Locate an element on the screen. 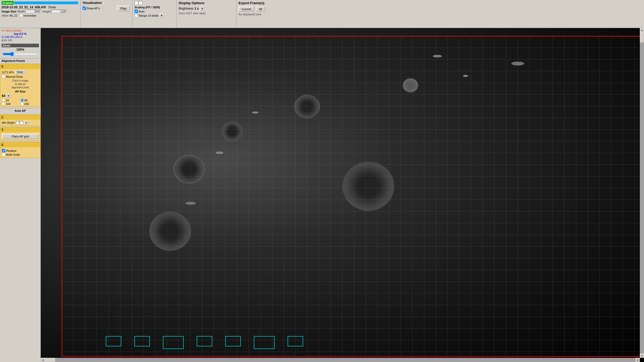 Image resolution: width=644 pixels, height=362 pixels. frame-top: top 0.0 % is located at coordinates (20, 34).